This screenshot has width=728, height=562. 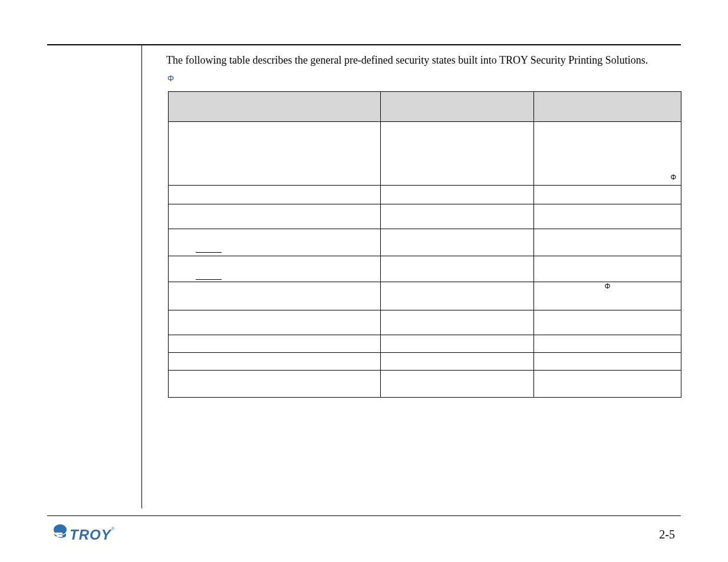 What do you see at coordinates (364, 516) in the screenshot?
I see `bottom-rule` at bounding box center [364, 516].